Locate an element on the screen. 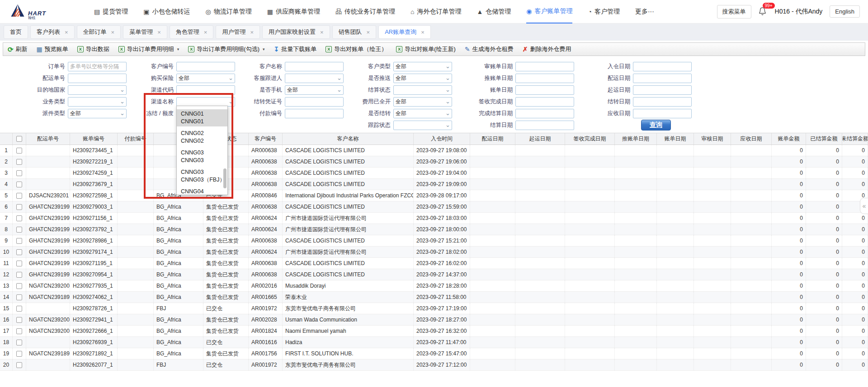 The width and height of the screenshot is (868, 387). export-statement-huiwang-button: X导出对账单（绘王） is located at coordinates (356, 49).